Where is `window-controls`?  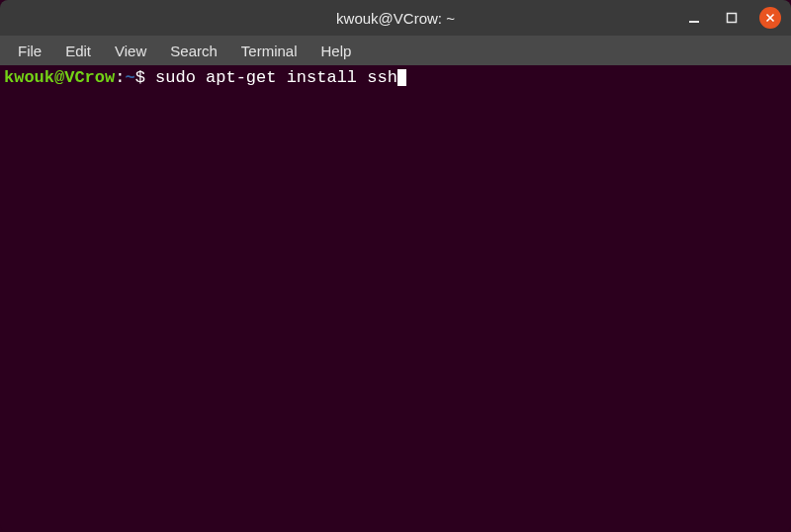 window-controls is located at coordinates (733, 18).